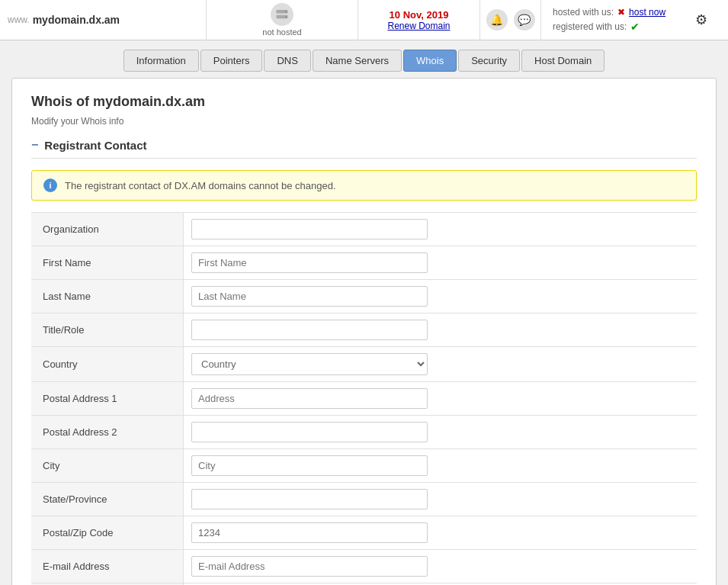  Describe the element at coordinates (524, 20) in the screenshot. I see `chat-icon: 💬` at that location.